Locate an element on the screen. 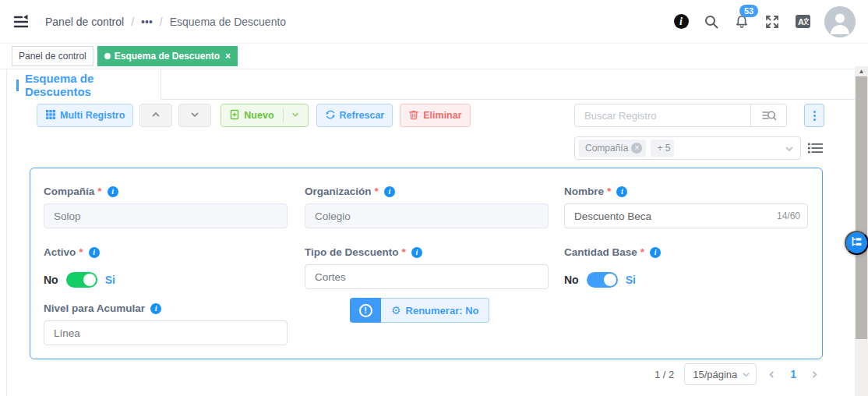 This screenshot has height=396, width=868. field-tag-compania: Compañía × is located at coordinates (612, 148).